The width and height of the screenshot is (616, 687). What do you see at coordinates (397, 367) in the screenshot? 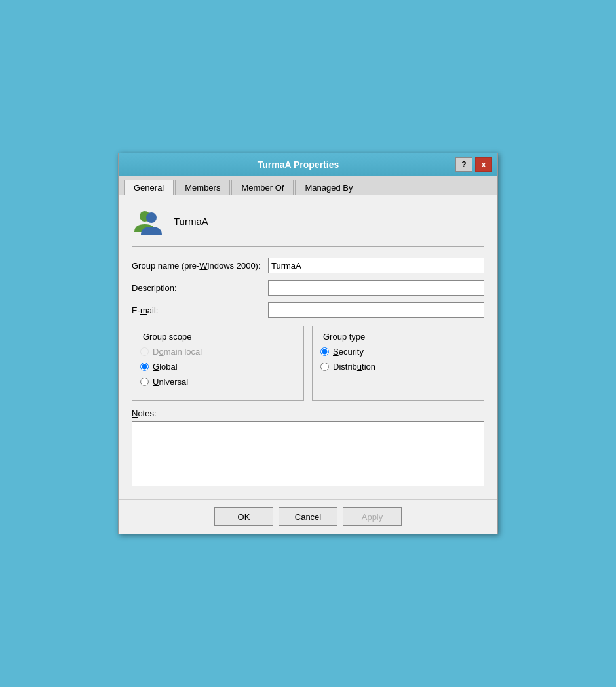
I see `type-distribution-row: Distribution` at bounding box center [397, 367].